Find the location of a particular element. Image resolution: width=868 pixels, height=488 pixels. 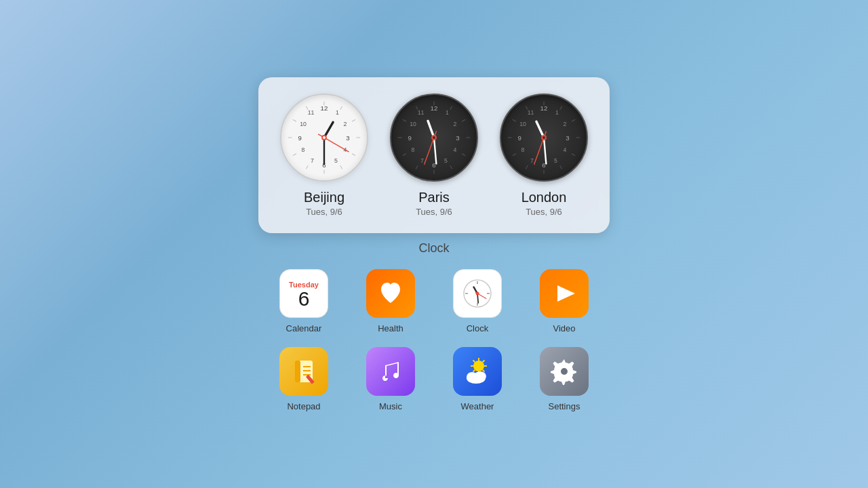

settings-icon is located at coordinates (564, 371).